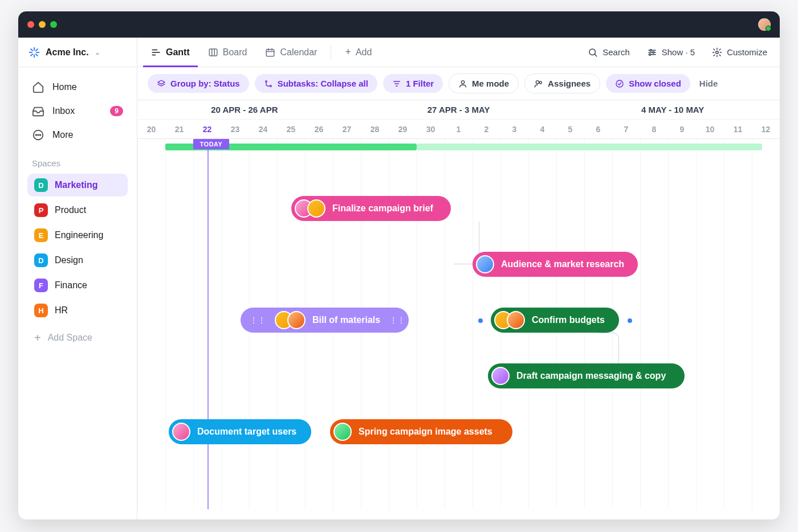  What do you see at coordinates (562, 83) in the screenshot?
I see `assignees-pill: Assignees` at bounding box center [562, 83].